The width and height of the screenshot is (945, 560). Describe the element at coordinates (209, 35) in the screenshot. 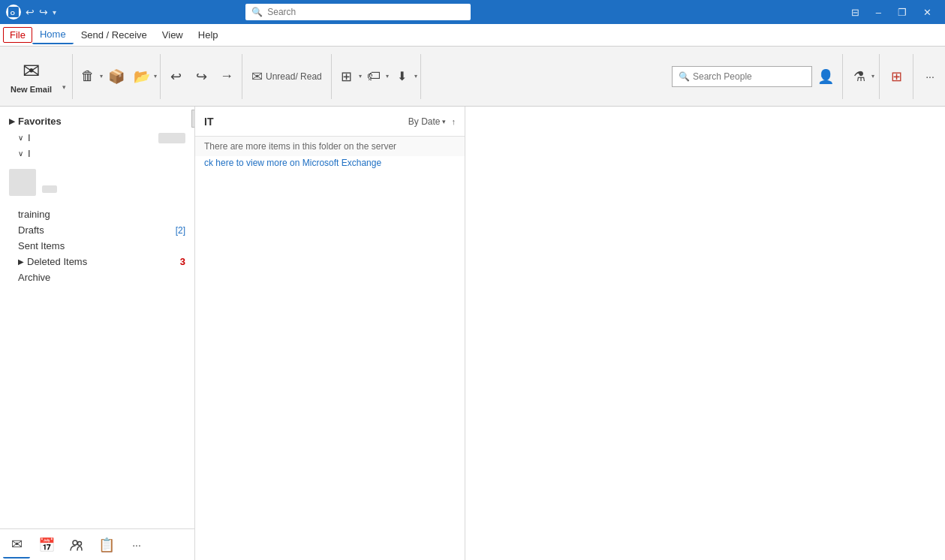

I see `help-menu: Help` at that location.